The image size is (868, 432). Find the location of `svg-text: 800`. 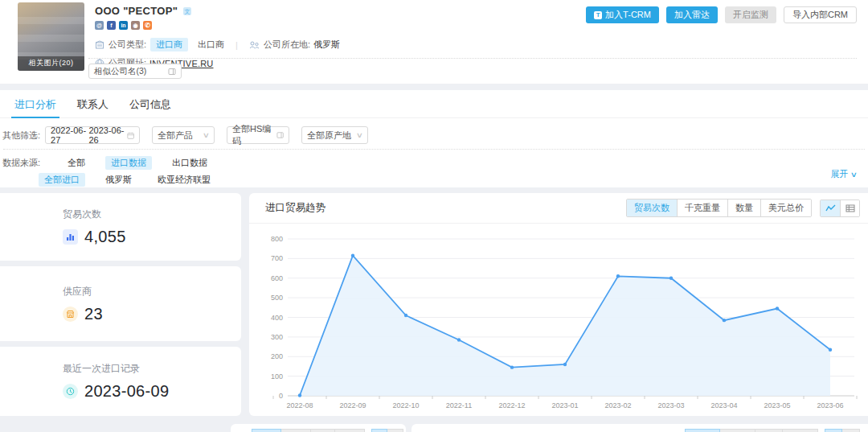

svg-text: 800 is located at coordinates (276, 239).